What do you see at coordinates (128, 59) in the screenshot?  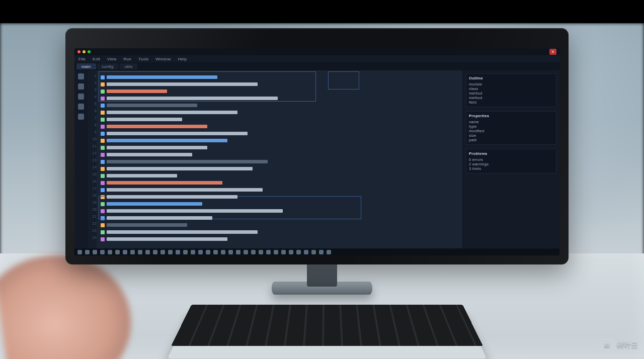 I see `menu-run: Run` at bounding box center [128, 59].